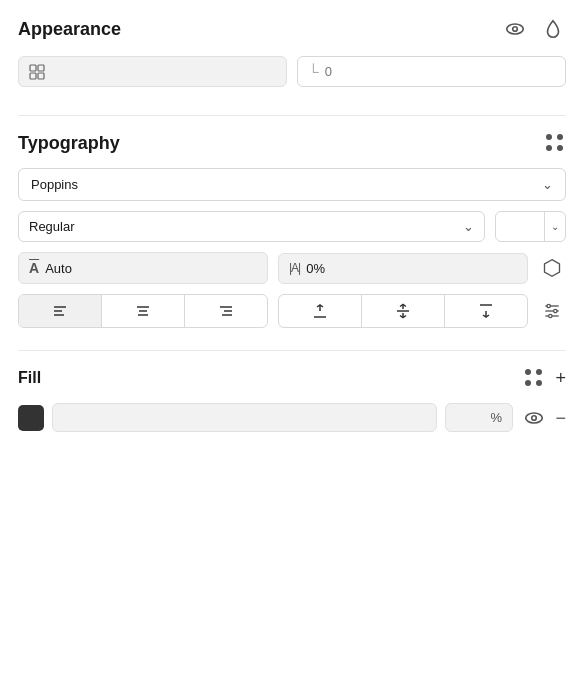 The height and width of the screenshot is (684, 584). What do you see at coordinates (54, 184) in the screenshot?
I see `font-family-label: Poppins` at bounding box center [54, 184].